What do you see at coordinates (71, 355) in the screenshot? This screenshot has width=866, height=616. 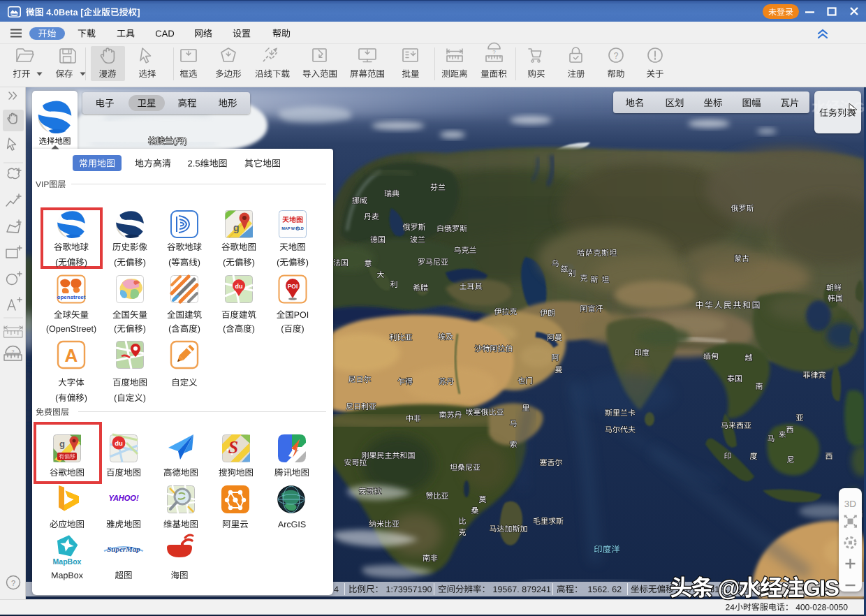 I see `svg-text: A` at bounding box center [71, 355].